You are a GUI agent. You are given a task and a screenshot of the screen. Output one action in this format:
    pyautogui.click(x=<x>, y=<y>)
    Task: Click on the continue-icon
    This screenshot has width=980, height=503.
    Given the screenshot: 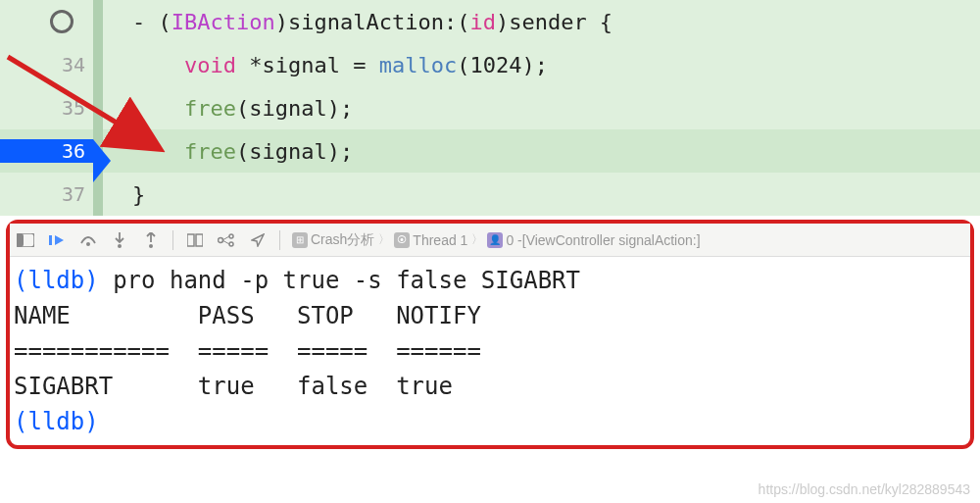 What is the action you would take?
    pyautogui.click(x=57, y=240)
    